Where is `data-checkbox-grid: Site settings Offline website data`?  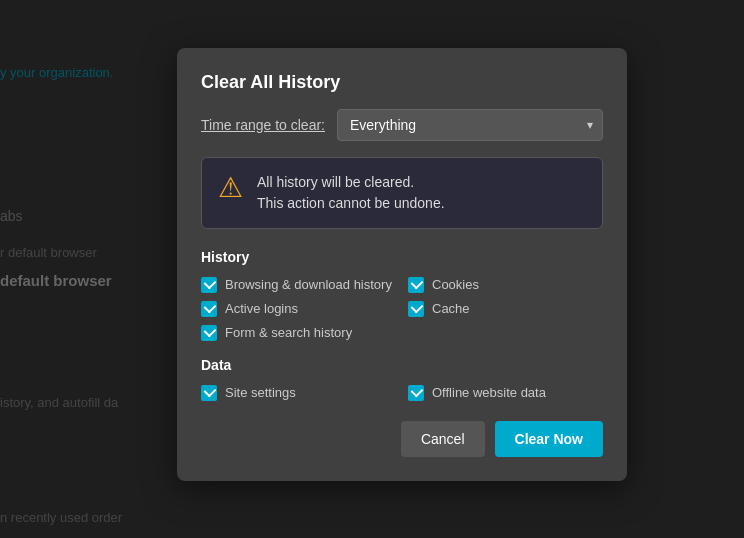 data-checkbox-grid: Site settings Offline website data is located at coordinates (402, 393).